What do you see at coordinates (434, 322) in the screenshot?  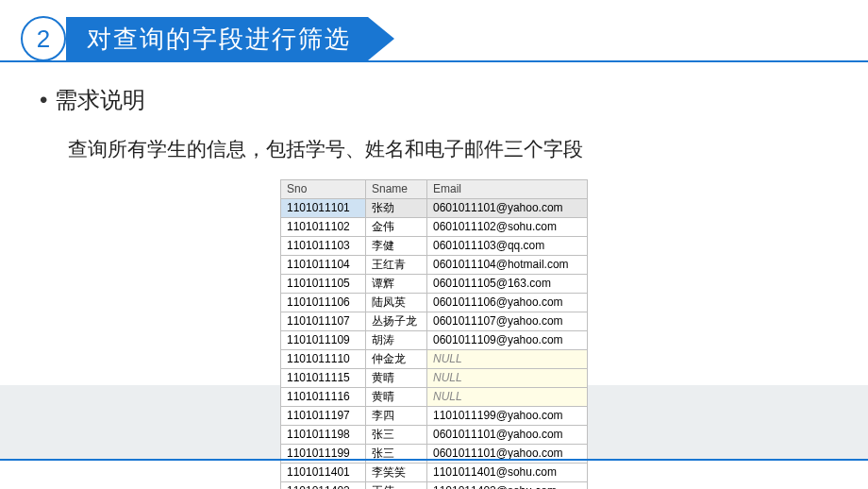 I see `table-row: 1101011107丛扬子龙0601011107@yahoo.com` at bounding box center [434, 322].